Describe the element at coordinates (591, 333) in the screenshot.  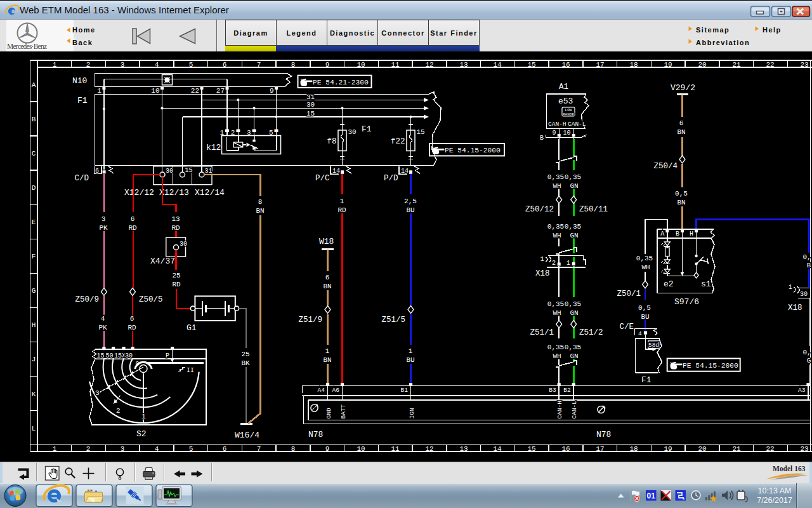
I see `svg-text: Z51/2` at that location.